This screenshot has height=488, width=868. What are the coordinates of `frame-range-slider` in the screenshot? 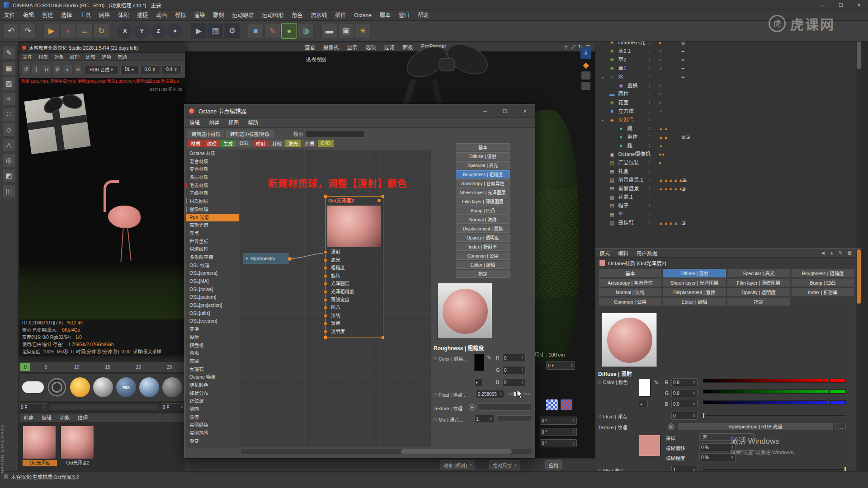 It's located at (104, 407).